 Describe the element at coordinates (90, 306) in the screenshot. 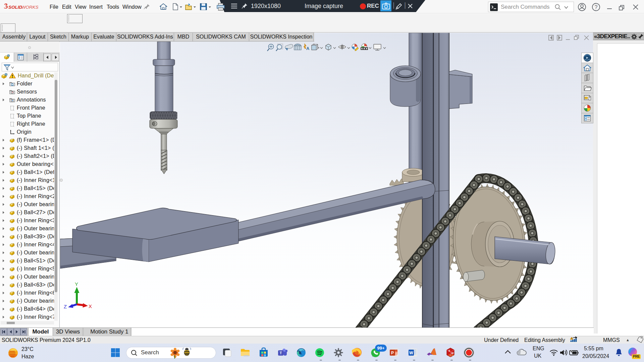

I see `svg-text: X` at that location.